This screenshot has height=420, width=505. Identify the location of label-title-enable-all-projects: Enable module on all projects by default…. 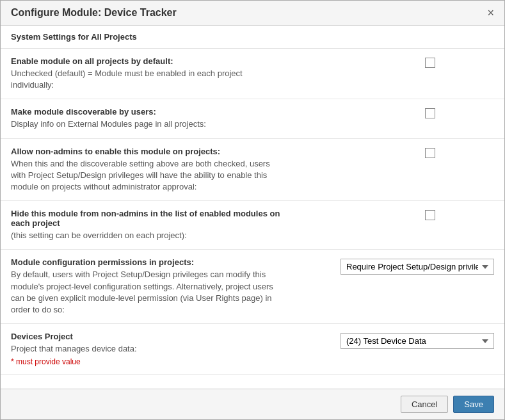
(148, 61).